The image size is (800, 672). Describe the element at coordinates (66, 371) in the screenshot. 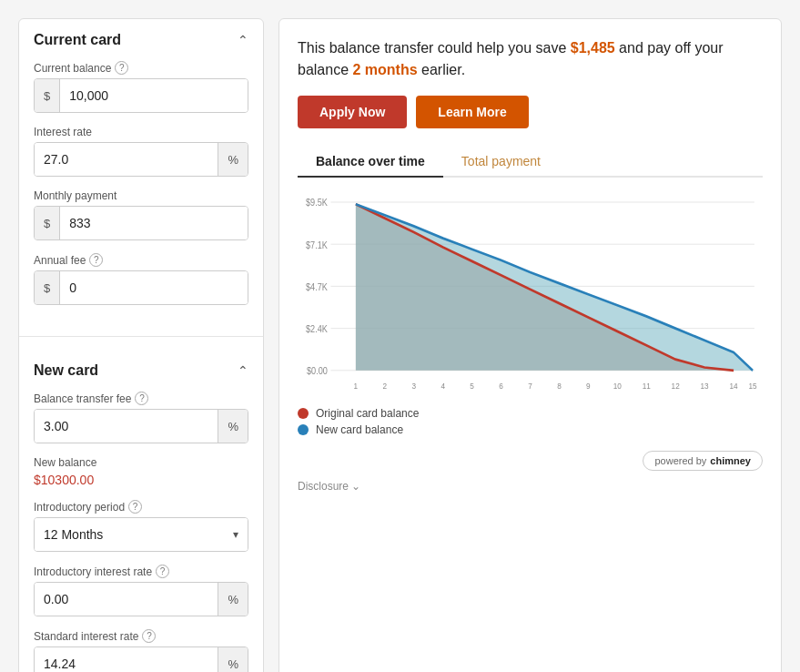

I see `new-card-title: New card` at that location.